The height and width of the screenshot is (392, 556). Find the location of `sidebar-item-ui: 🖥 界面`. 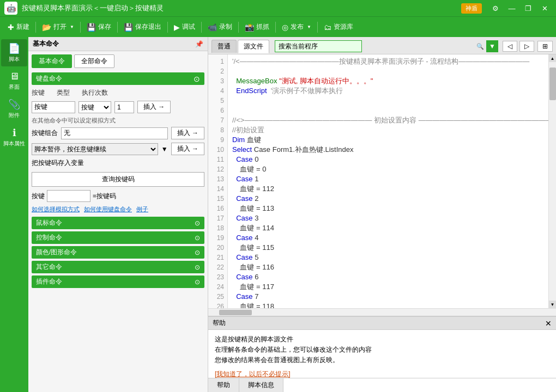

sidebar-item-ui: 🖥 界面 is located at coordinates (14, 81).